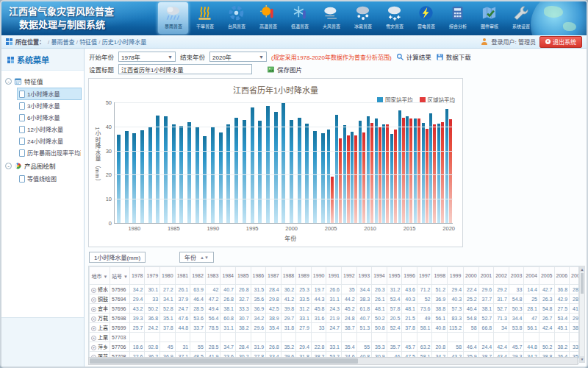 The height and width of the screenshot is (368, 588). Describe the element at coordinates (243, 276) in the screenshot. I see `column-header-year-1985: 1985` at that location.